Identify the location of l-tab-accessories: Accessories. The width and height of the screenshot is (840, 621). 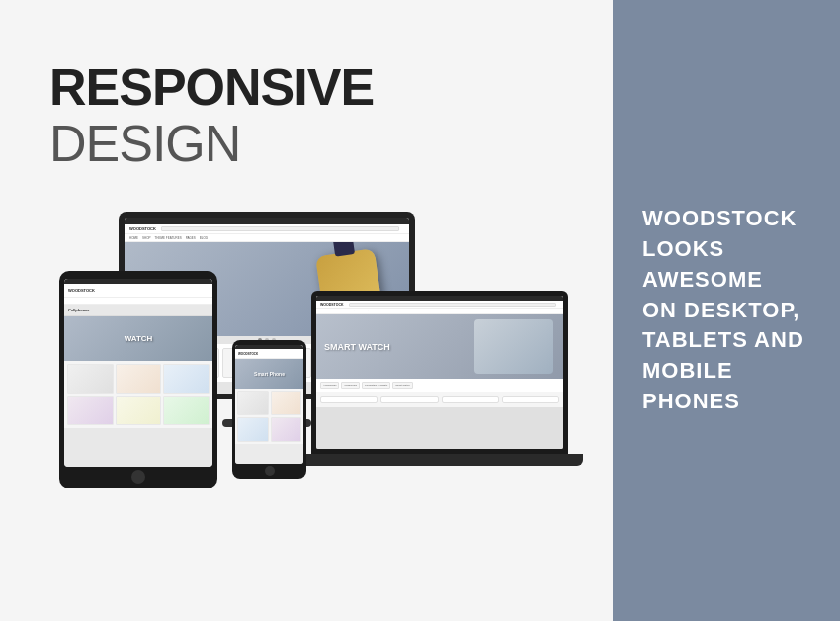
(330, 386).